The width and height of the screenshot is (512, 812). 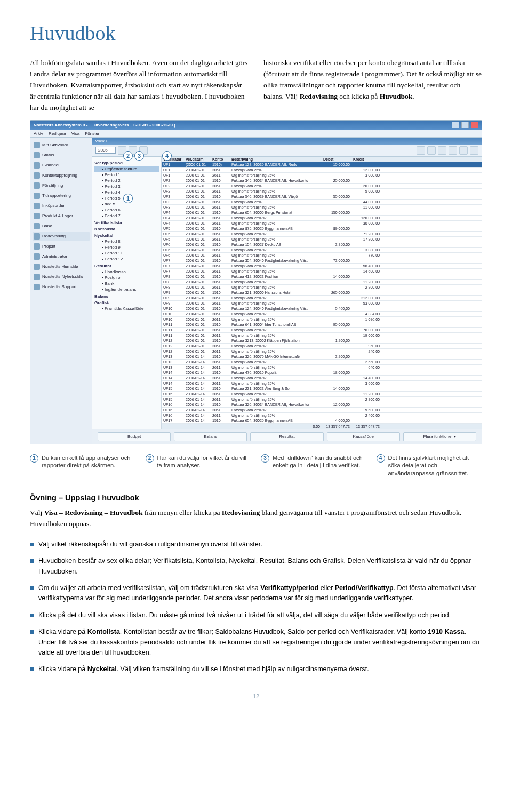 What do you see at coordinates (127, 187) in the screenshot?
I see `tree-item: • Period 3` at bounding box center [127, 187].